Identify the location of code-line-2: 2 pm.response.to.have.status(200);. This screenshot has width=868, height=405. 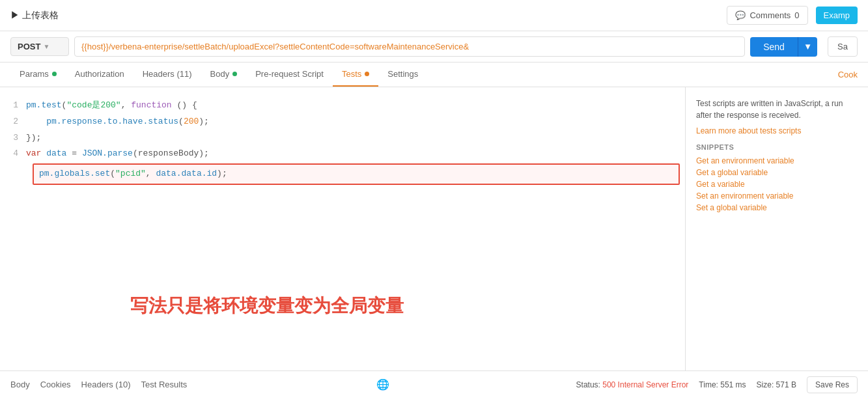
(343, 122).